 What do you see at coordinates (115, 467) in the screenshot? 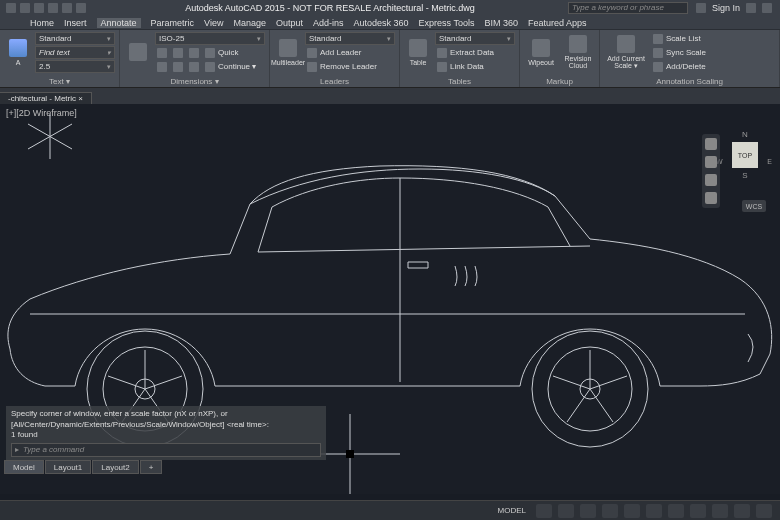
I see `layout-tab-layout2: Layout2` at bounding box center [115, 467].